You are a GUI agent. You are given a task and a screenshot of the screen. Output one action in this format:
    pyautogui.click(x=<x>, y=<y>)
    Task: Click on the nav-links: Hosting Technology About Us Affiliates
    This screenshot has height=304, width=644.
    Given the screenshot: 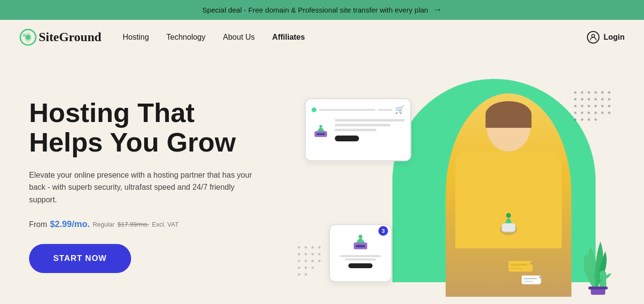 What is the action you would take?
    pyautogui.click(x=352, y=37)
    